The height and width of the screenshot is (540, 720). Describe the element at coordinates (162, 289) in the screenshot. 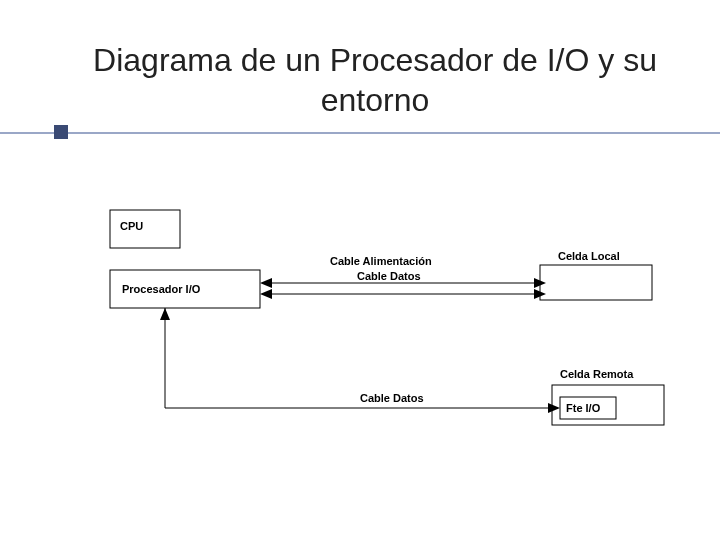

I see `processor-box-label: Procesador I/O` at that location.